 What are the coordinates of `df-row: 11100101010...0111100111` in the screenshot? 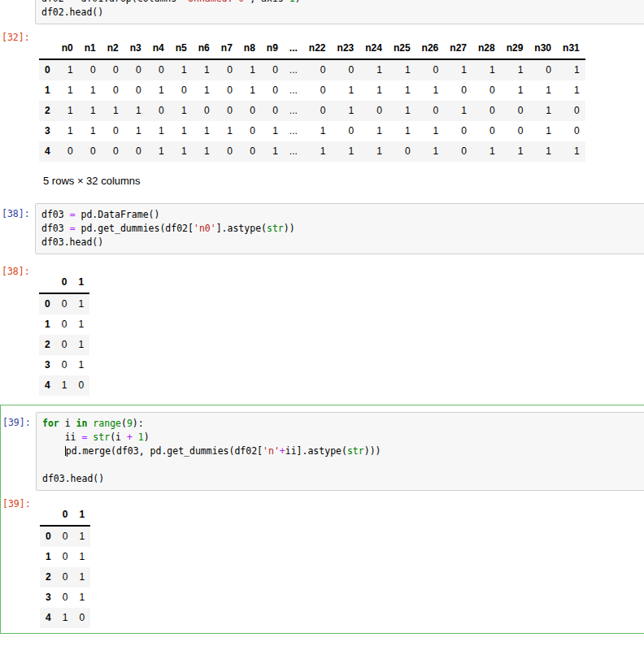 It's located at (312, 91).